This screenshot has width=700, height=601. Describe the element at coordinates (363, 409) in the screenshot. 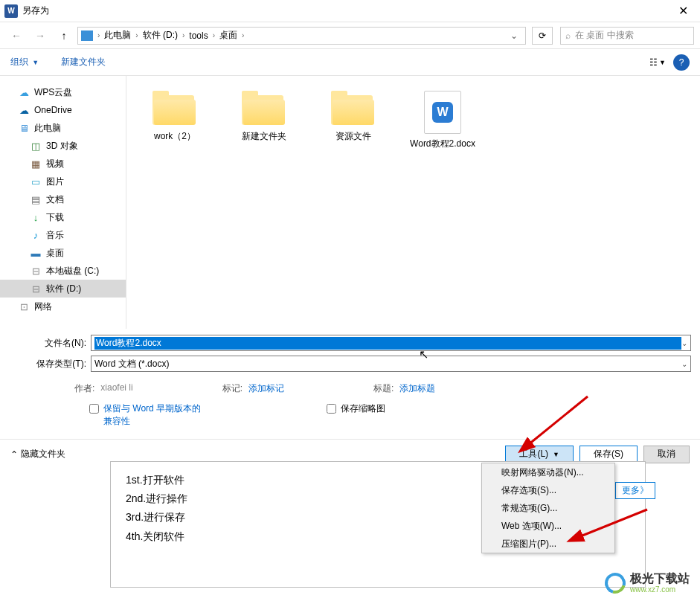

I see `thumbnail-label: 保存缩略图` at that location.